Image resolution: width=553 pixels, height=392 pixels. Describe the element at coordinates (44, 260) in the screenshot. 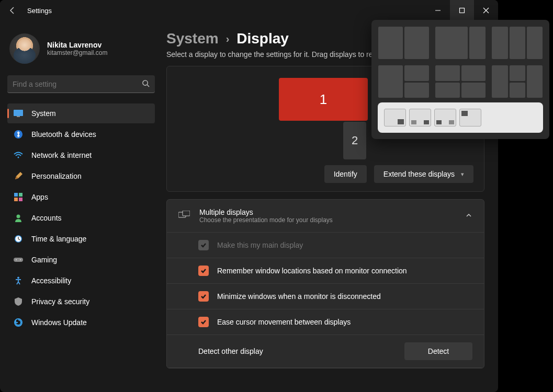

I see `nav-label: Gaming` at that location.